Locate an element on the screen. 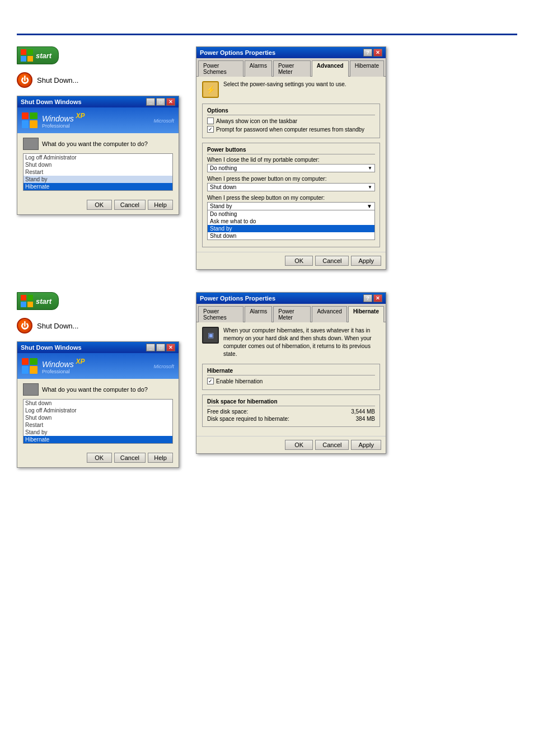 The image size is (534, 756). close-button: ✕ is located at coordinates (171, 102).